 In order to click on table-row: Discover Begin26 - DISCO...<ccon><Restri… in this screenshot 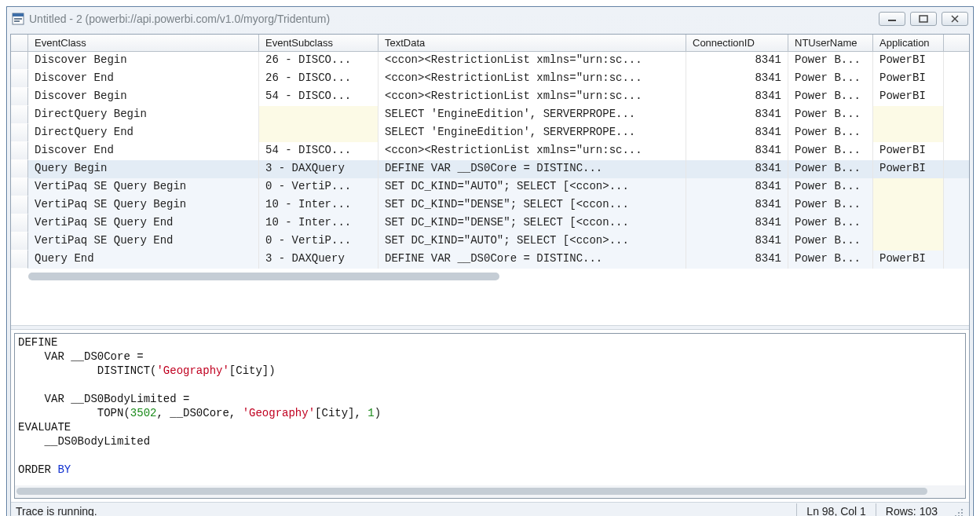, I will do `click(490, 61)`.